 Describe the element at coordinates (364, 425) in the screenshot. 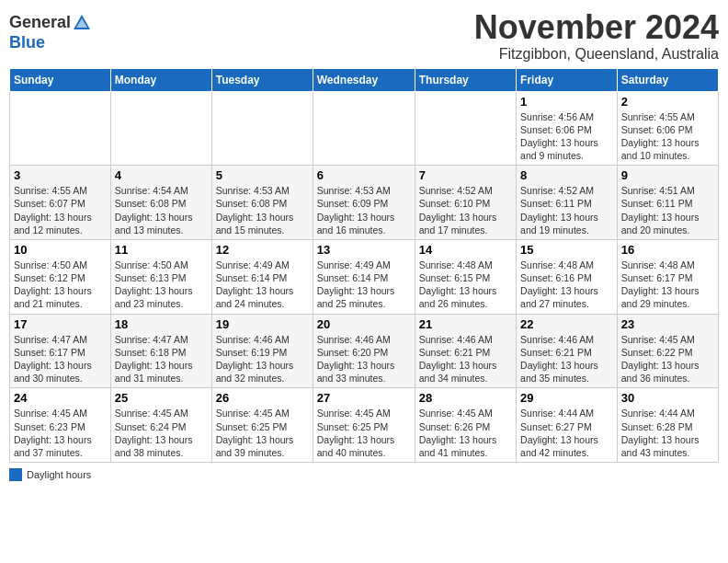

I see `calendar-cell: 27Sunrise: 4:45 AM Sunset: 6:25 PM Dayli…` at that location.